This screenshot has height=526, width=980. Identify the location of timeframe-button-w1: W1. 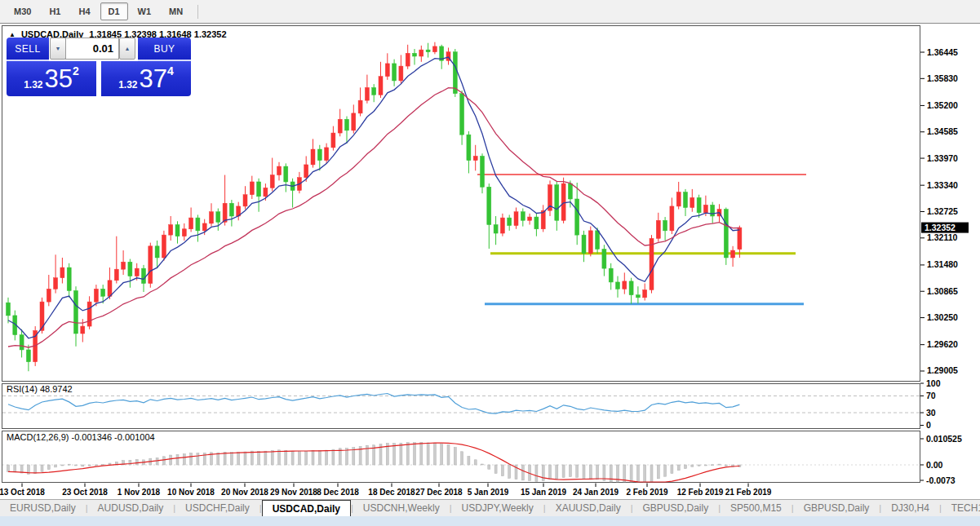
(145, 11).